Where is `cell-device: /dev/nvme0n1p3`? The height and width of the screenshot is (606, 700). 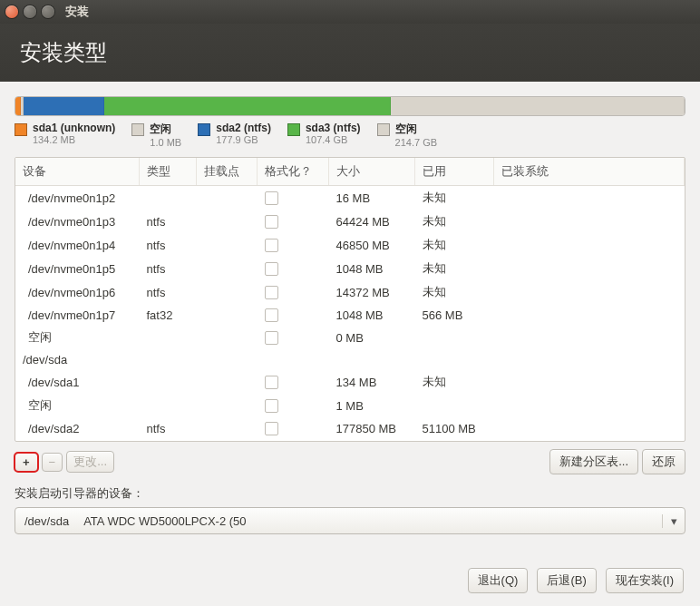
cell-device: /dev/nvme0n1p3 is located at coordinates (78, 221).